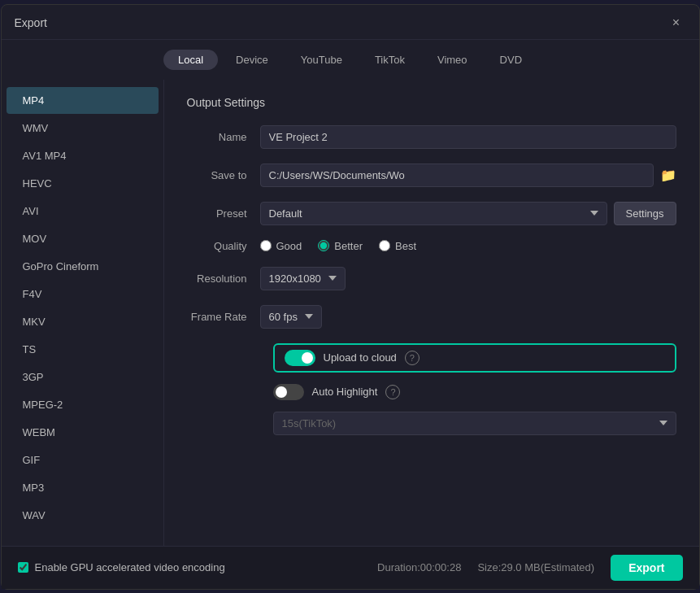 The height and width of the screenshot is (593, 700). I want to click on name-label: Name, so click(224, 137).